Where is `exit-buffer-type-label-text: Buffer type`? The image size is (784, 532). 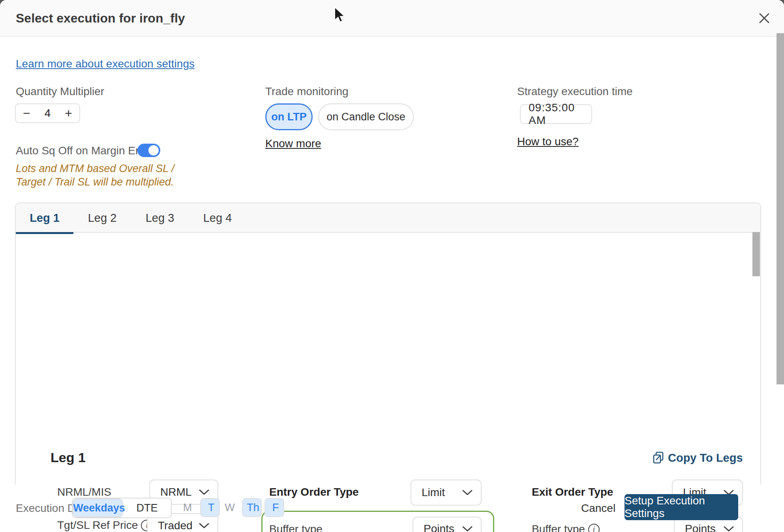
exit-buffer-type-label-text: Buffer type is located at coordinates (558, 527).